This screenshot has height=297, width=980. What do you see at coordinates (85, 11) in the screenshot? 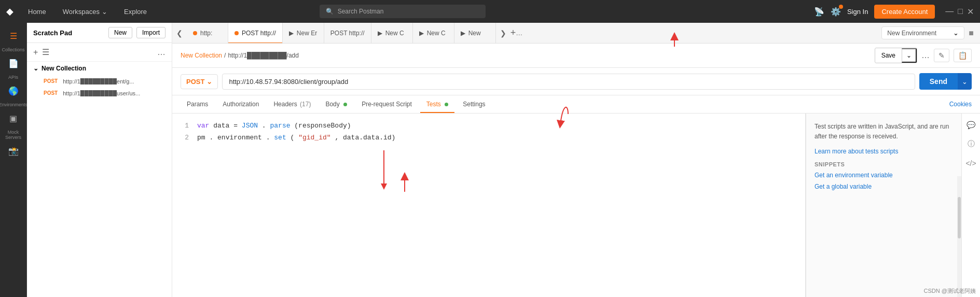
I see `workspaces-link: Workspaces ⌄` at bounding box center [85, 11].